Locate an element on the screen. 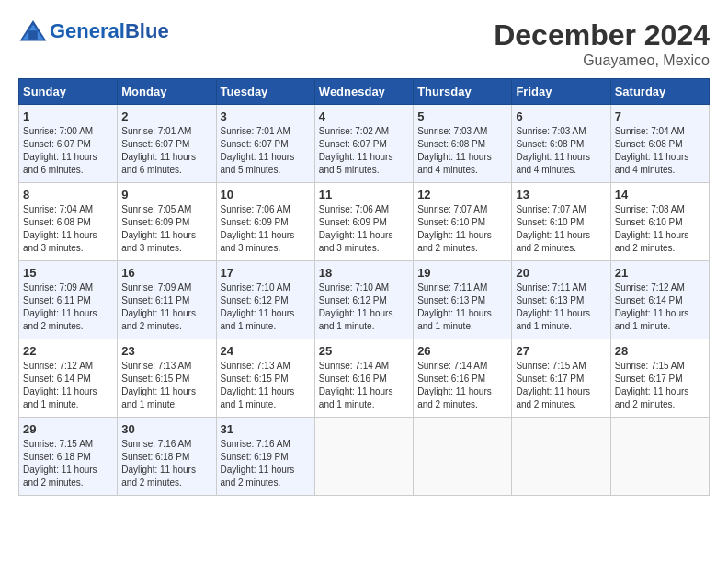 Image resolution: width=728 pixels, height=563 pixels. calendar-cell: 6Sunrise: 7:03 AMSunset: 6:08 PMDaylight… is located at coordinates (561, 144).